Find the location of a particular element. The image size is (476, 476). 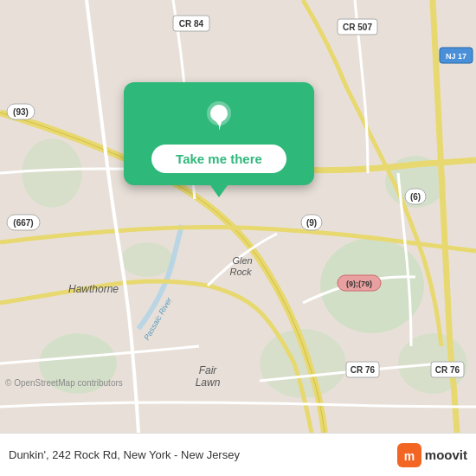

svg-text: (6) is located at coordinates (415, 197).